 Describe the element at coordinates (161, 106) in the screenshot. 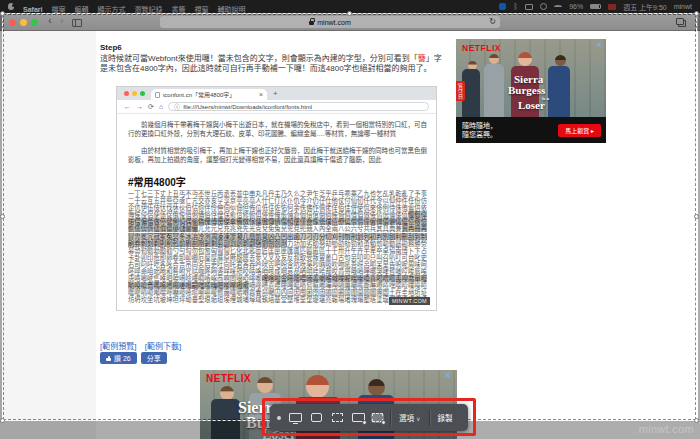

I see `chrome-home-icon: ⌂` at that location.